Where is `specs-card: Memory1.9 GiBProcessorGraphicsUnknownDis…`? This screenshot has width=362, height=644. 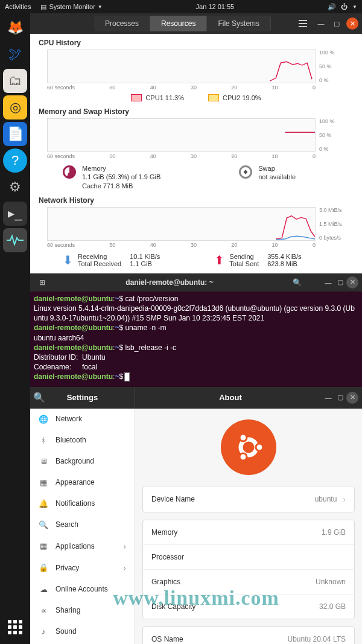
specs-card: Memory1.9 GiBProcessorGraphicsUnknownDis… is located at coordinates (249, 570).